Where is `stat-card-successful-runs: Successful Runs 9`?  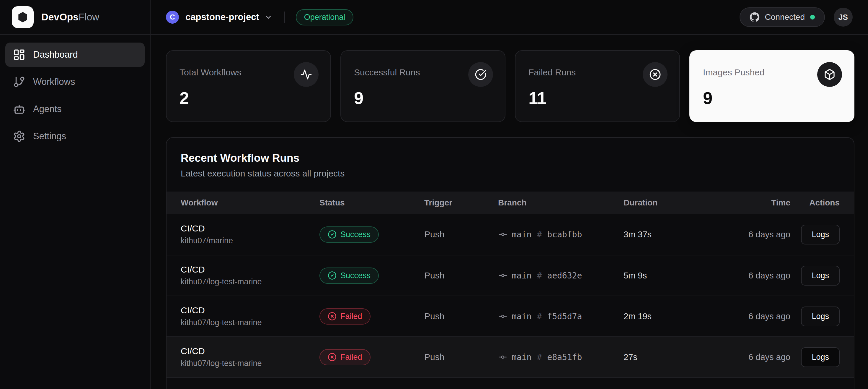
stat-card-successful-runs: Successful Runs 9 is located at coordinates (423, 86).